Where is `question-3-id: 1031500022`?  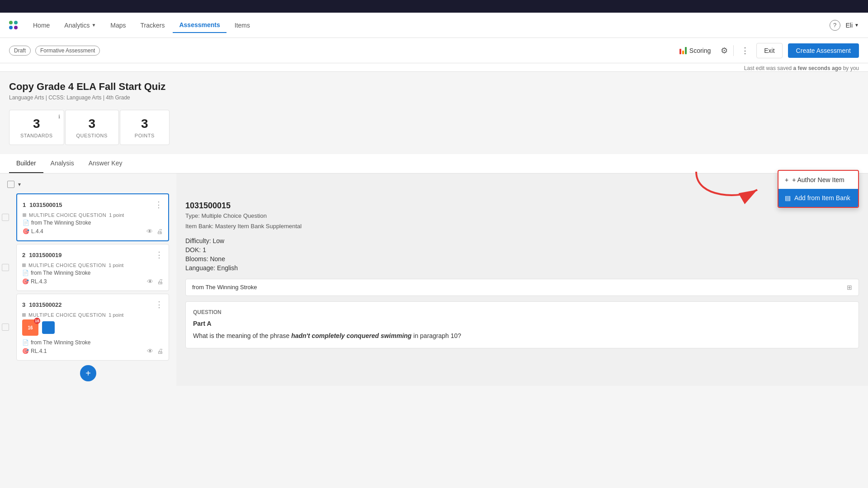 question-3-id: 1031500022 is located at coordinates (45, 305).